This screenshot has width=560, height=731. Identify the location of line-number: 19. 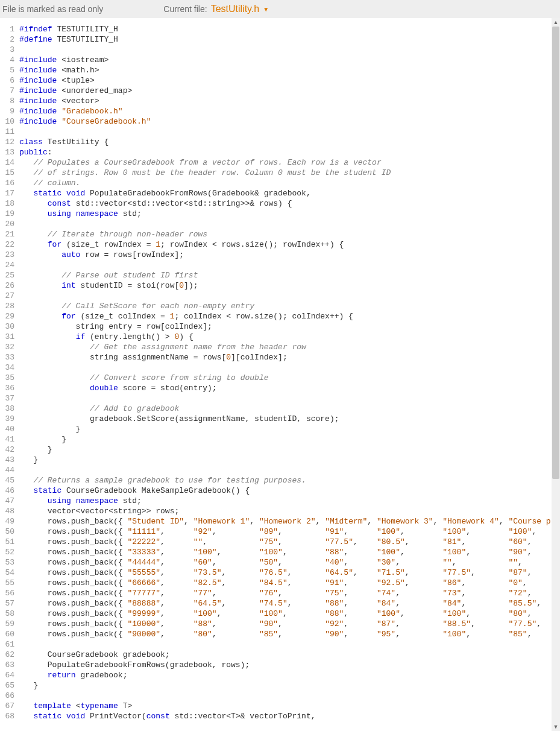
(7, 214).